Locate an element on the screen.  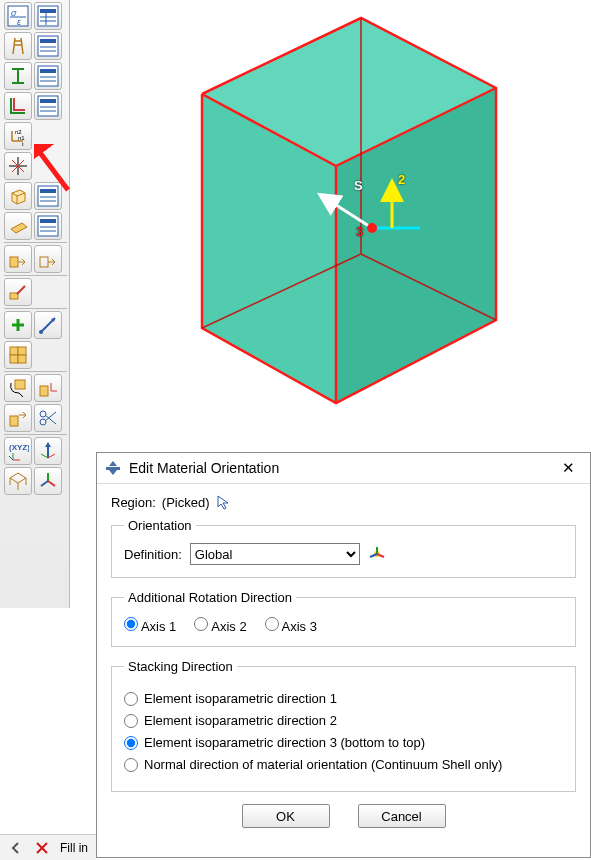
region-label: Region: is located at coordinates (134, 502).